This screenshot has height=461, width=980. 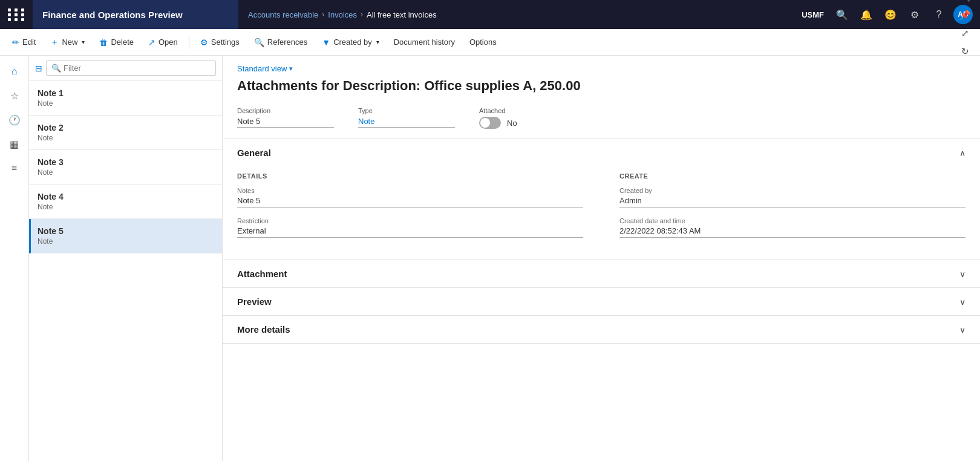 I want to click on toggle-knob, so click(x=485, y=123).